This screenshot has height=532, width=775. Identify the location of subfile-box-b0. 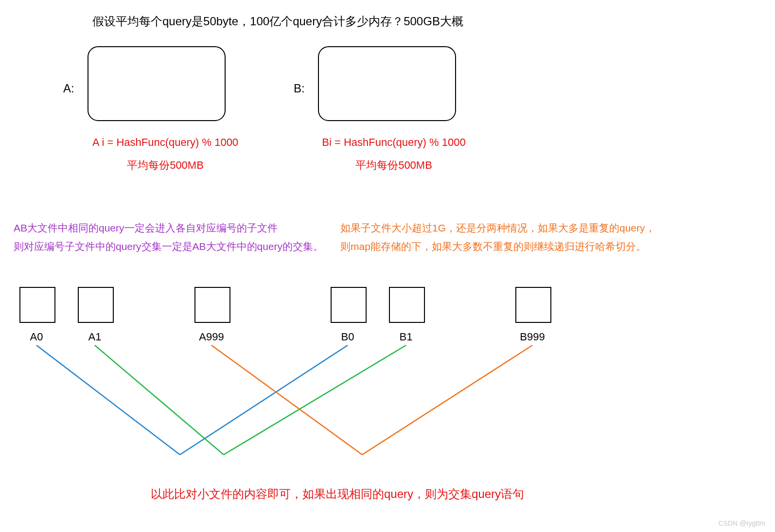
(349, 305).